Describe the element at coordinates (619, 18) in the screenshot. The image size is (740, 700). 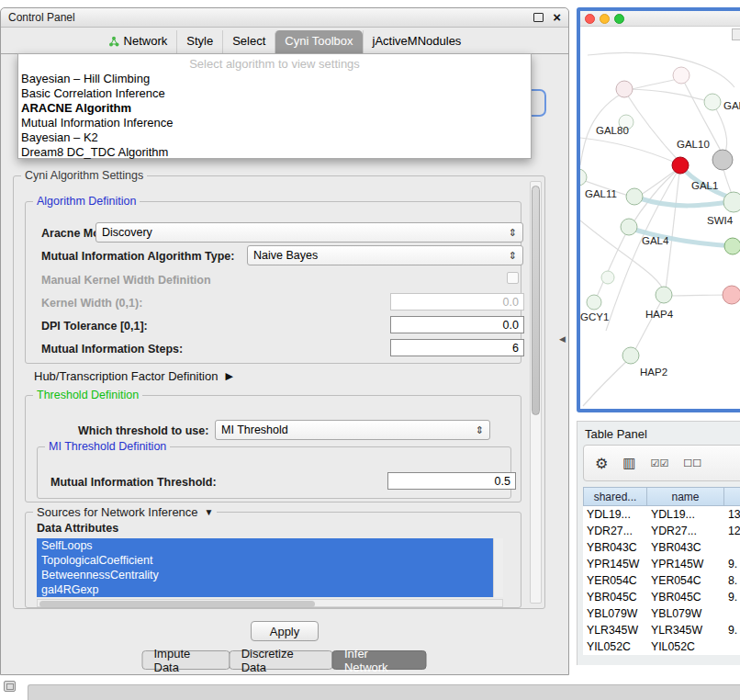
I see `zoom-traffic-light` at that location.